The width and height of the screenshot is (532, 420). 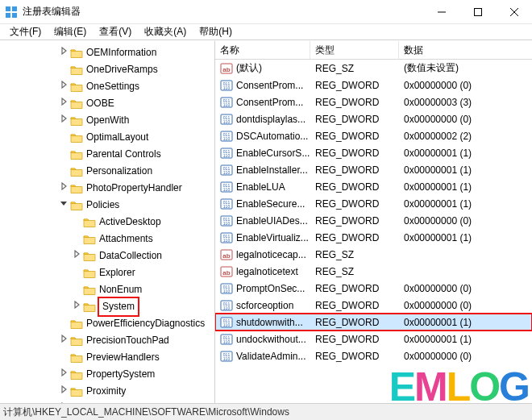 What do you see at coordinates (107, 222) in the screenshot?
I see `tree-item: ActiveDesktop` at bounding box center [107, 222].